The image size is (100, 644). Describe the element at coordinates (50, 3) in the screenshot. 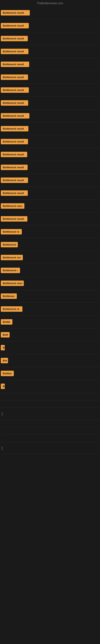

I see `site-title: TheBottlenecker.com` at that location.